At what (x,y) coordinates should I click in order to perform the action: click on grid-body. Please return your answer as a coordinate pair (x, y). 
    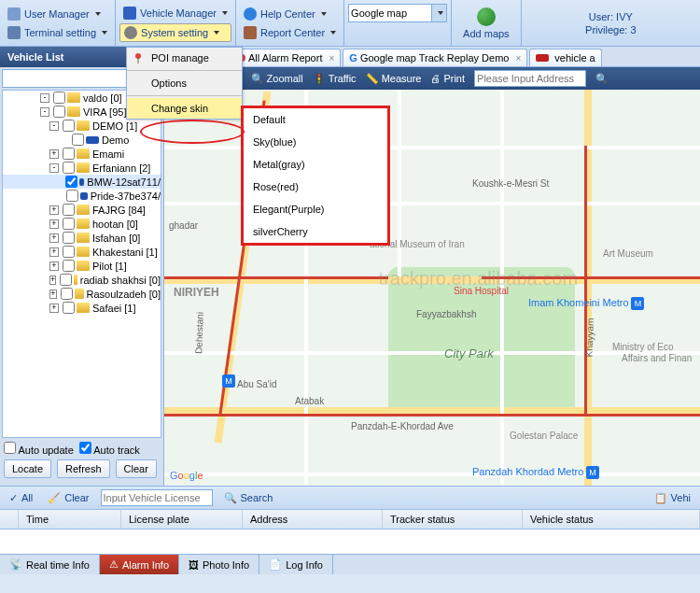
    Looking at the image, I should click on (350, 542).